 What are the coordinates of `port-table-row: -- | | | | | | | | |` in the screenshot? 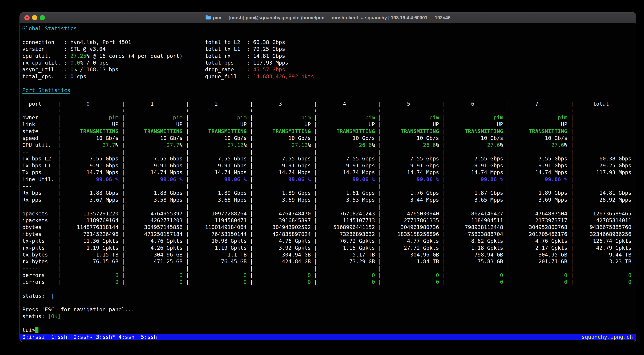 It's located at (329, 152).